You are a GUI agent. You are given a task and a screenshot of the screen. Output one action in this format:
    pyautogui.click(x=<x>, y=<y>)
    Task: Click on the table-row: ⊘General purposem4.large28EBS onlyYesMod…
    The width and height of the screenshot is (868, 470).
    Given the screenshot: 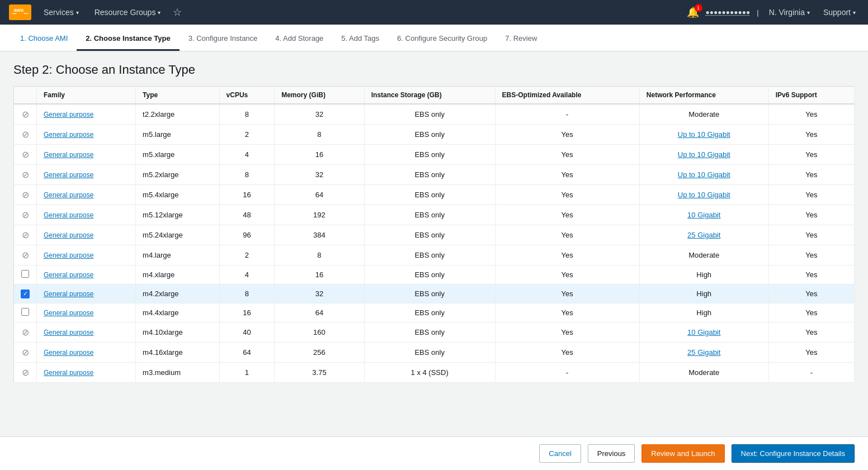 What is the action you would take?
    pyautogui.click(x=434, y=255)
    